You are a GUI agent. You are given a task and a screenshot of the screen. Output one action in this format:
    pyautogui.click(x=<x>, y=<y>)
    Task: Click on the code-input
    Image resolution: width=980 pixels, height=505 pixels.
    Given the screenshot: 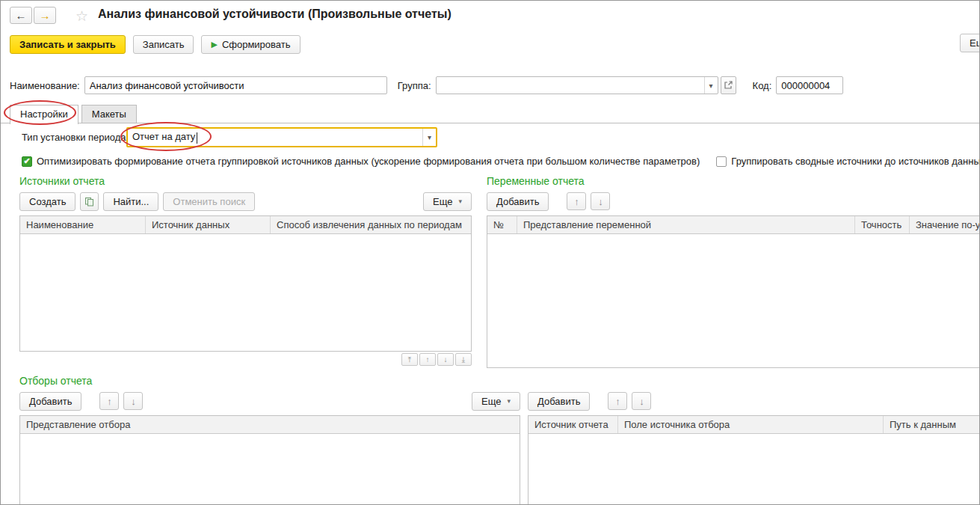 What is the action you would take?
    pyautogui.click(x=810, y=85)
    